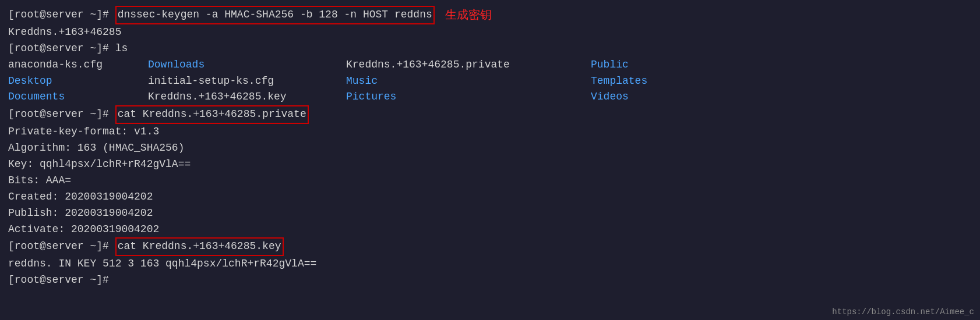  I want to click on line-cat-private-cmd: [root@server ~]# cat Kreddns.+163+46285.…, so click(490, 115).